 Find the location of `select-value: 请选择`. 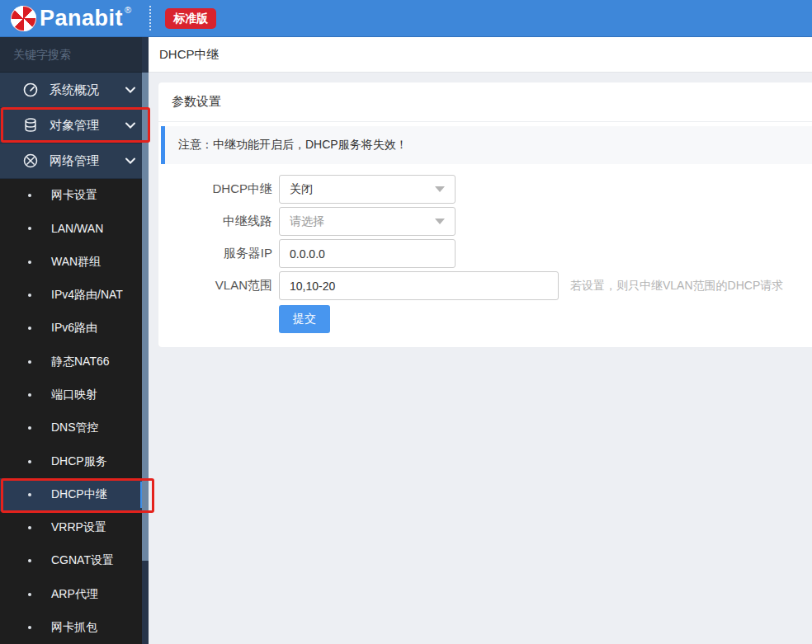

select-value: 请选择 is located at coordinates (362, 222).